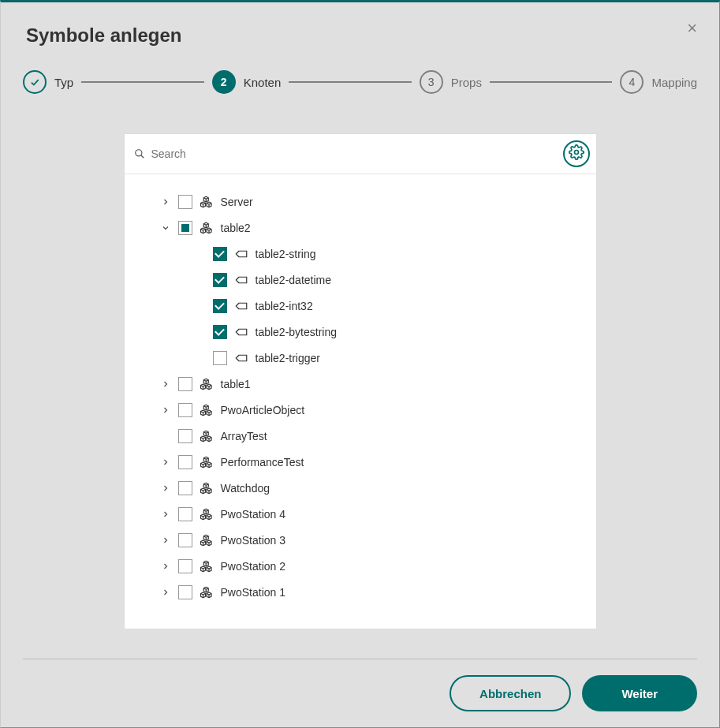 Image resolution: width=720 pixels, height=728 pixels. I want to click on search-icon, so click(140, 154).